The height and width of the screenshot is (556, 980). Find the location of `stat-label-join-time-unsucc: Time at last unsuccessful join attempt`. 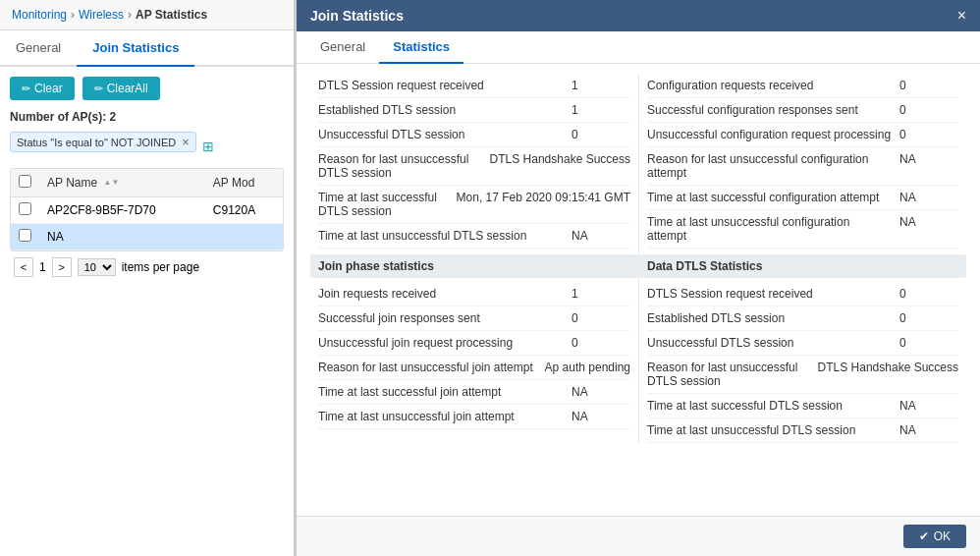

stat-label-join-time-unsucc: Time at last unsuccessful join attempt is located at coordinates (441, 417).